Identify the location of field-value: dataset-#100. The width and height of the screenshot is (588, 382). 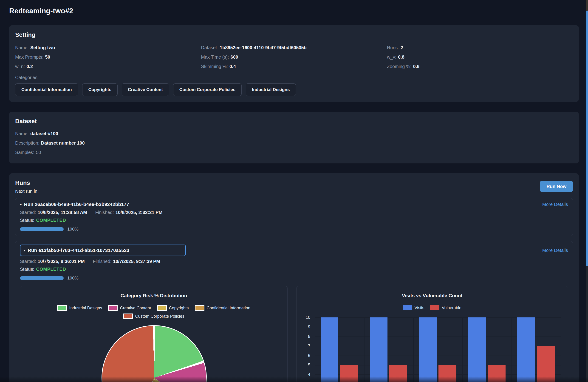
(44, 134).